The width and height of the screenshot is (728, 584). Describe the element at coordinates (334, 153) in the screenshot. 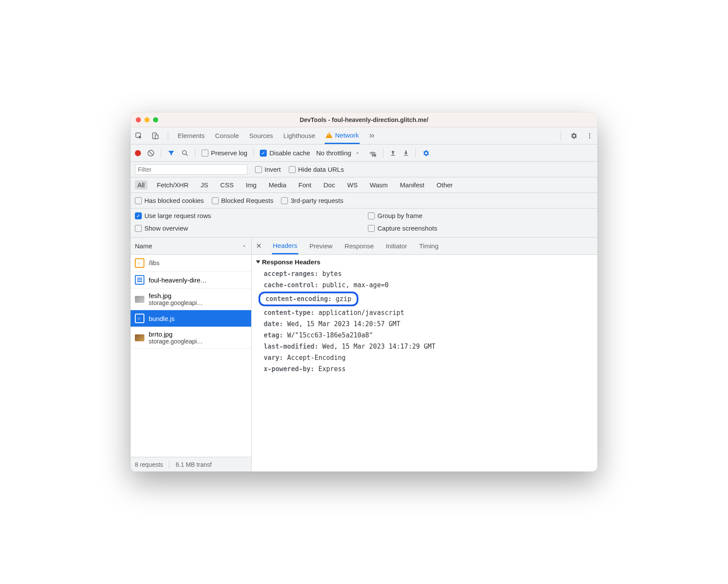

I see `throttling-label: No throttling` at that location.